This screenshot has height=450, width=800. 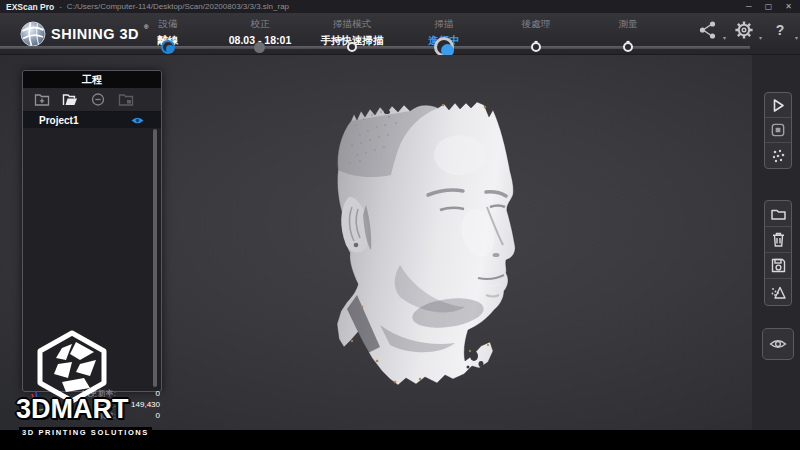 I want to click on visibility-button, so click(x=778, y=344).